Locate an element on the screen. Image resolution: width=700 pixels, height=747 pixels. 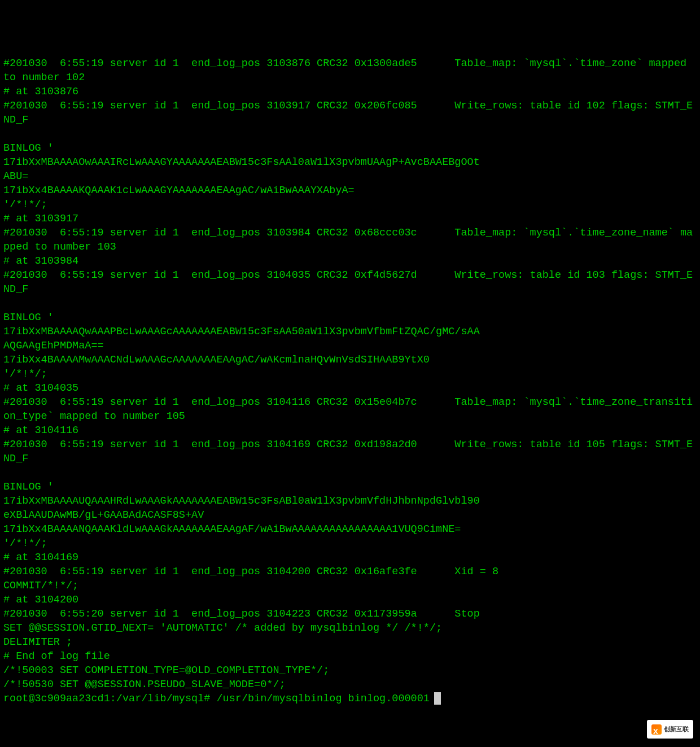
terminal-line: # at 3104200 is located at coordinates (41, 600).